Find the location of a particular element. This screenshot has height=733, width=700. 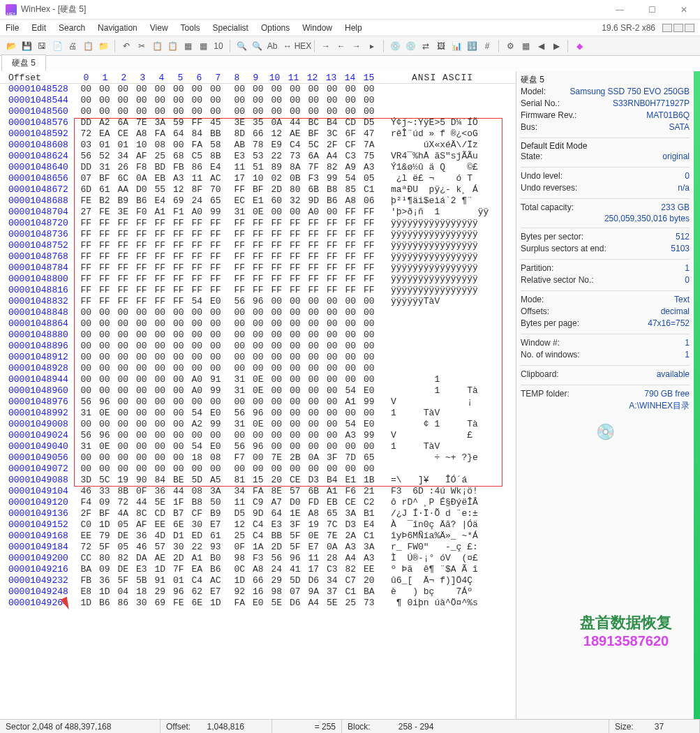

tool-mark-icon: ▸ is located at coordinates (372, 46).